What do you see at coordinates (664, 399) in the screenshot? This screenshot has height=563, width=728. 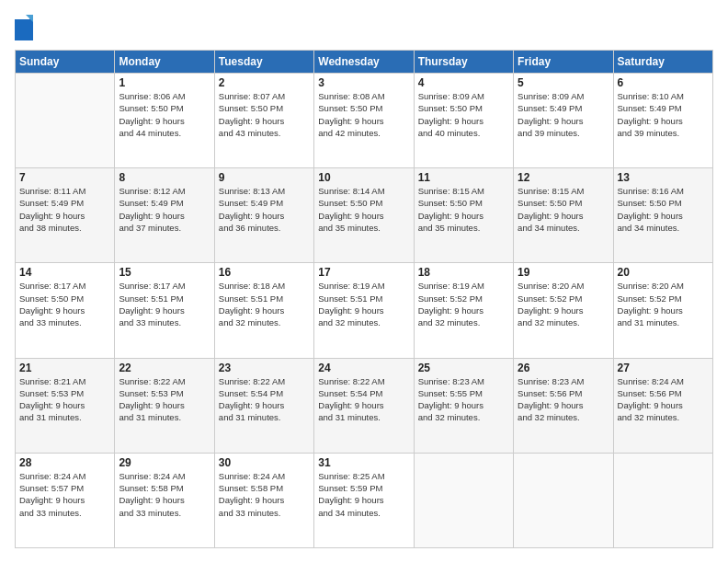 I see `cell-info: Sunrise: 8:24 AMSunset: 5:56 PMDaylight:…` at bounding box center [664, 399].